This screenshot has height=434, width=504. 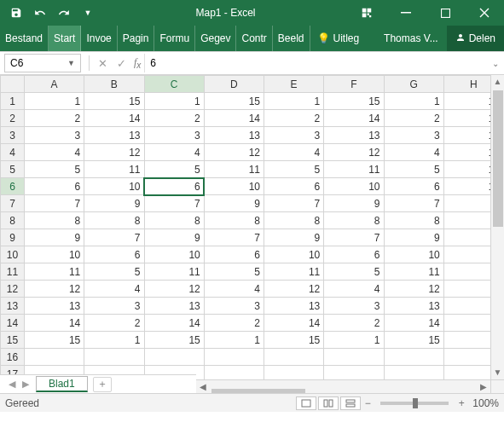 What do you see at coordinates (72, 63) in the screenshot?
I see `chevron-down-icon: ▼` at bounding box center [72, 63].